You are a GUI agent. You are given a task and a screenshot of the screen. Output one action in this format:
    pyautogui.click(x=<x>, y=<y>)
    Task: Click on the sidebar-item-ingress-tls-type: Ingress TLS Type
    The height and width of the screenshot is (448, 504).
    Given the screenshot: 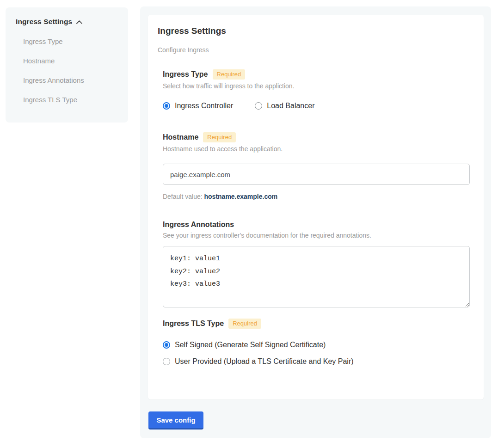 What is the action you would take?
    pyautogui.click(x=70, y=100)
    